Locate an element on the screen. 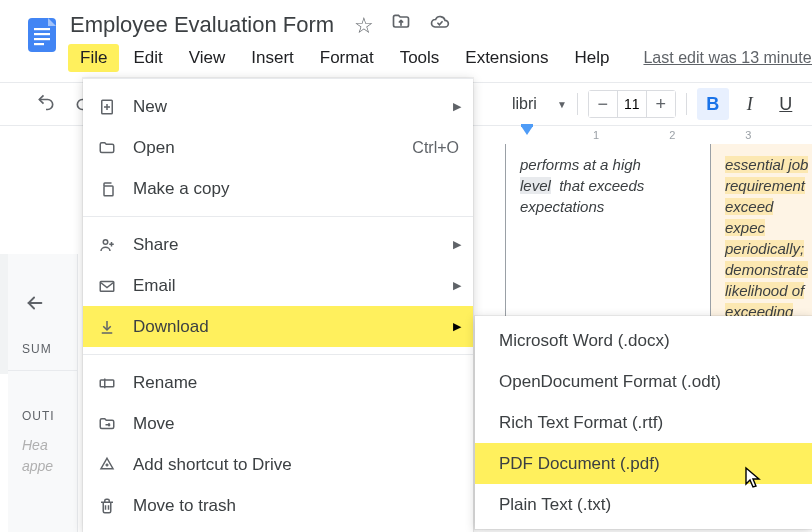  download-odt: OpenDocument Format (.odt) is located at coordinates (644, 382).